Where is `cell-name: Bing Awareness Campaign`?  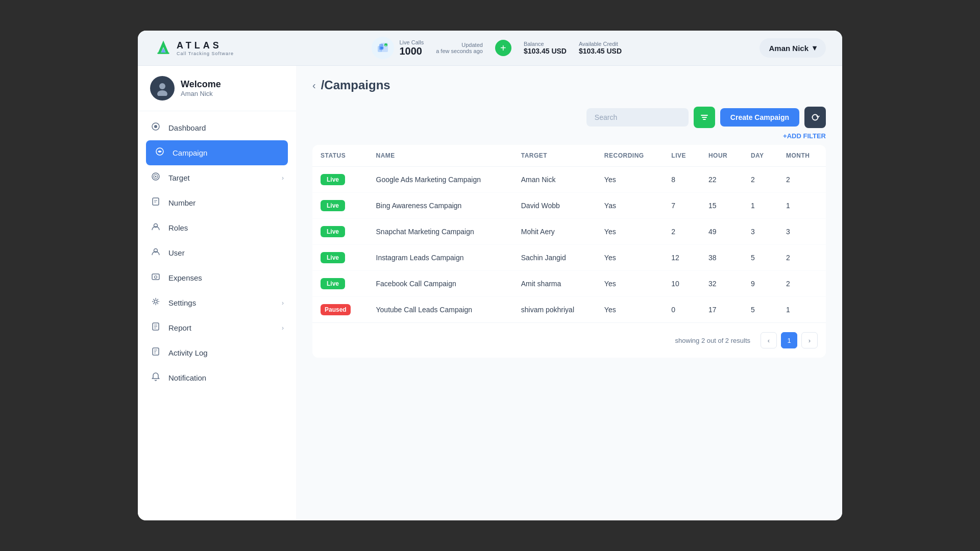
cell-name: Bing Awareness Campaign is located at coordinates (440, 206).